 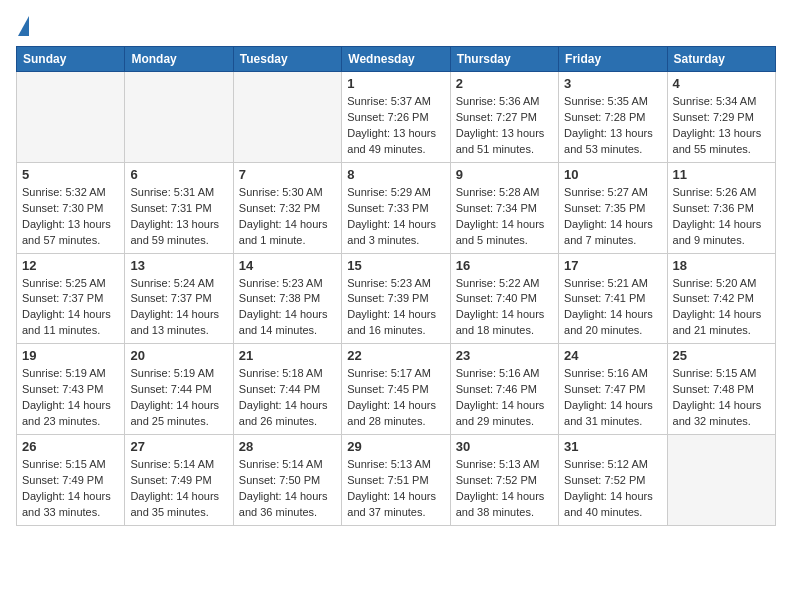 I want to click on day-number: 13, so click(x=178, y=266).